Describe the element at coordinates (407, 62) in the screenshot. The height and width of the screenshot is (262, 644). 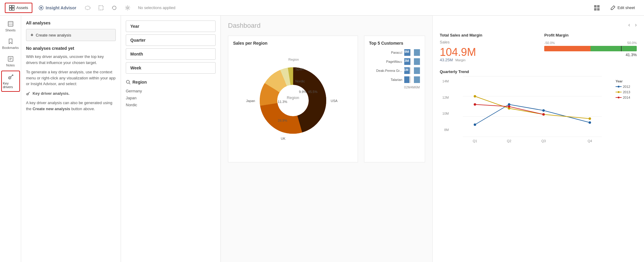
I see `bar-fill-pagewave: 5.63M` at that location.